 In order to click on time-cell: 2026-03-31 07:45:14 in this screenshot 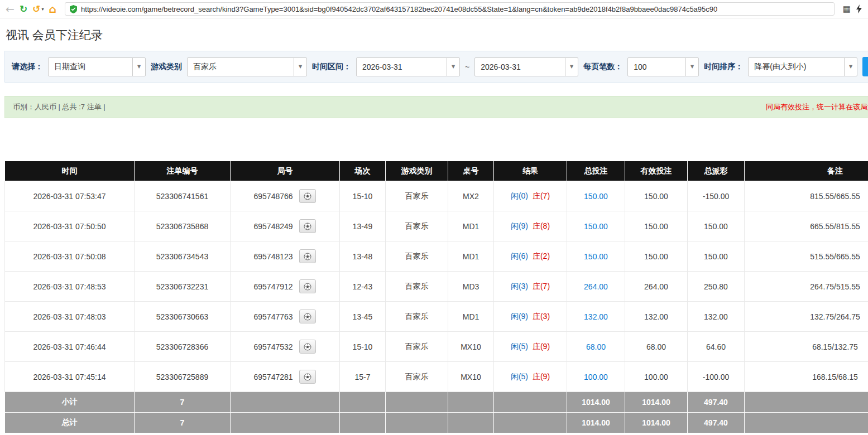, I will do `click(70, 377)`.